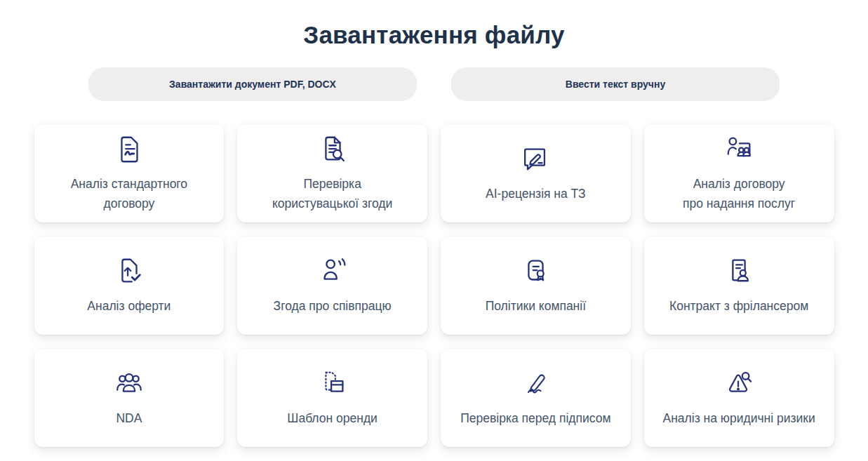 This screenshot has height=461, width=868. What do you see at coordinates (739, 272) in the screenshot?
I see `contact-card-icon` at bounding box center [739, 272].